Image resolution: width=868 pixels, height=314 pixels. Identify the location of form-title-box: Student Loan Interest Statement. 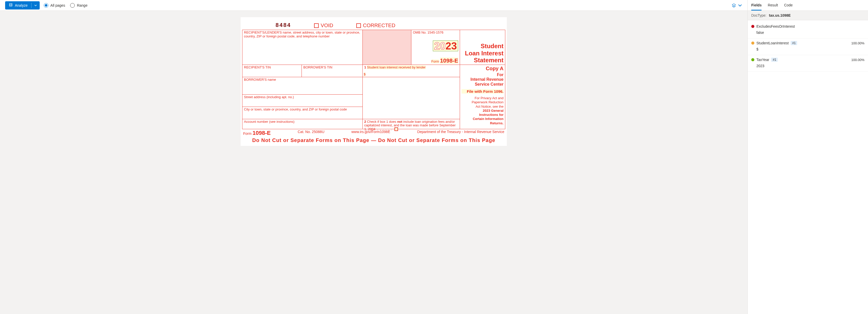
(483, 47).